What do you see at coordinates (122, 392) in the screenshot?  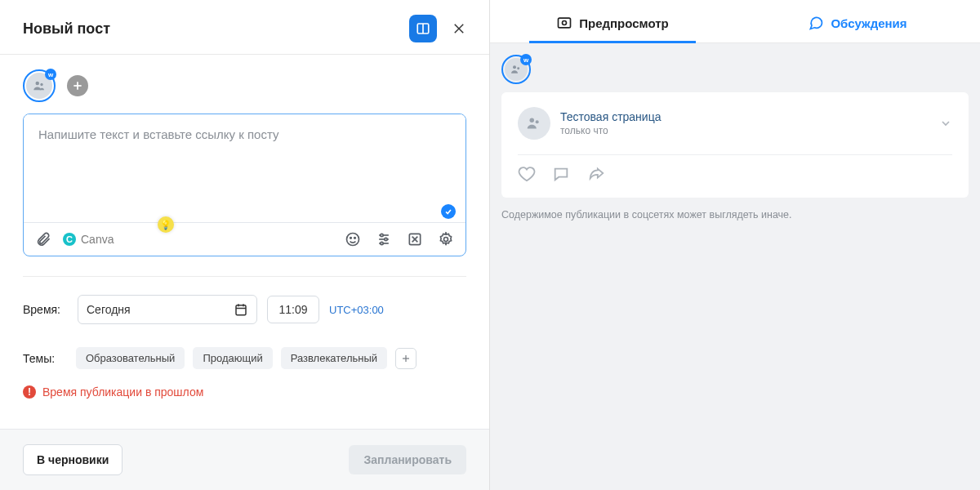 I see `error-text: Время публикации в прошлом` at bounding box center [122, 392].